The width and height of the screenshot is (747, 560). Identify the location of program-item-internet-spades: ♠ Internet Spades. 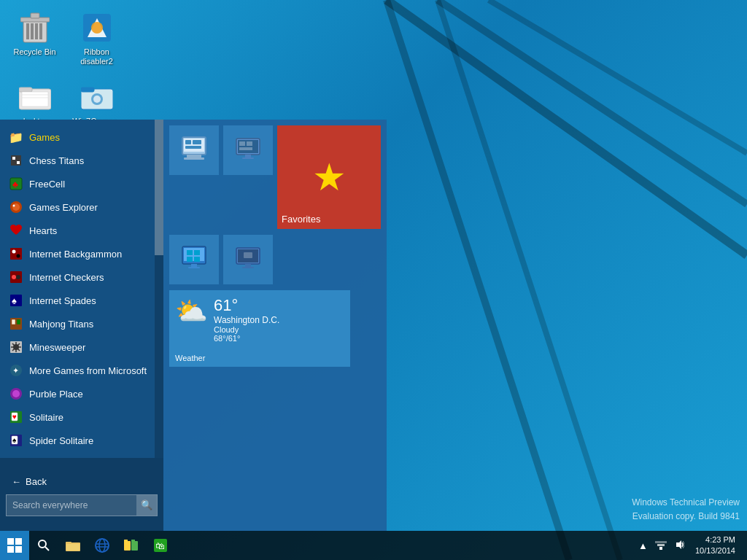
(82, 300).